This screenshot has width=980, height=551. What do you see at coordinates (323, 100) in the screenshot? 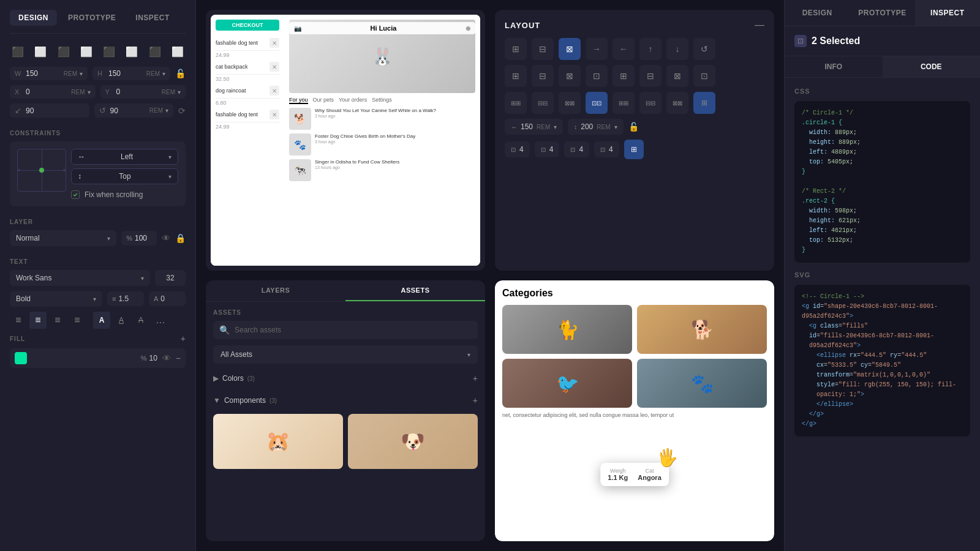
I see `tab-ourpets: Our pets` at bounding box center [323, 100].